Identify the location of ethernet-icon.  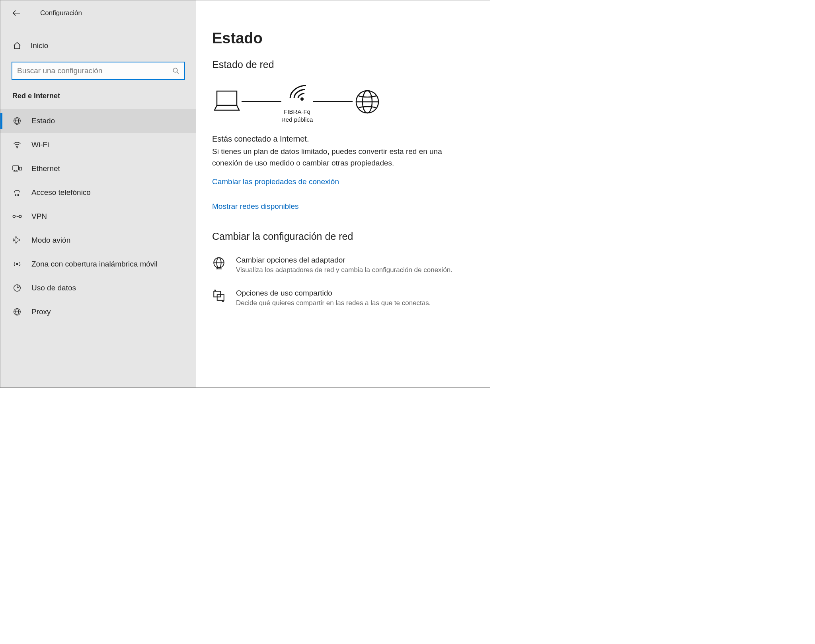
(17, 169).